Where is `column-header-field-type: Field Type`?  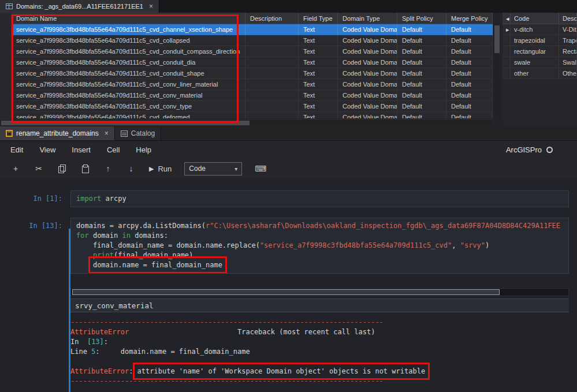 column-header-field-type: Field Type is located at coordinates (318, 18).